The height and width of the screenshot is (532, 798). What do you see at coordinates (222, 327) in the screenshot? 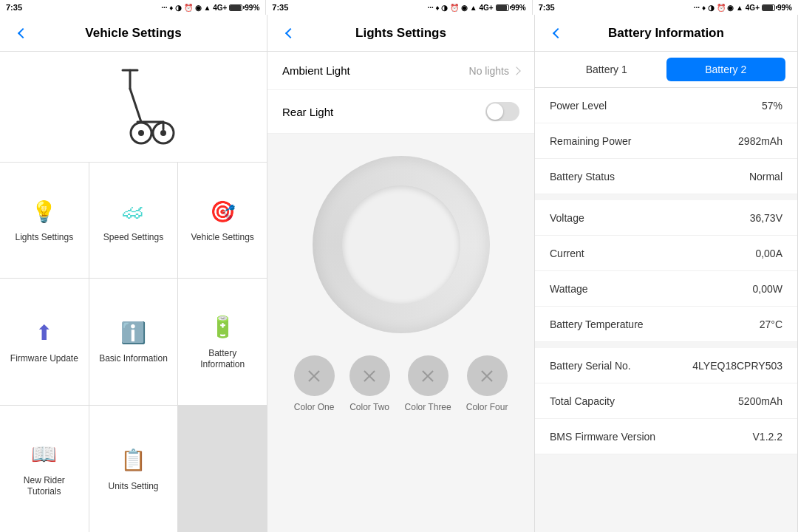
I see `battery-menu-icon: 🔋` at bounding box center [222, 327].